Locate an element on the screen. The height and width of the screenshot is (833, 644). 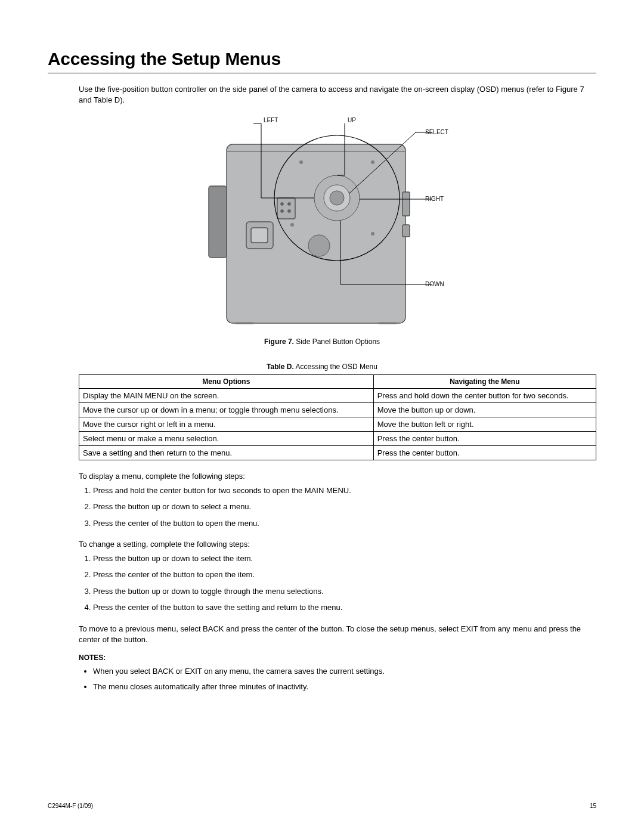
page-footer: C2944M-F (1/09) 15 is located at coordinates (322, 806).